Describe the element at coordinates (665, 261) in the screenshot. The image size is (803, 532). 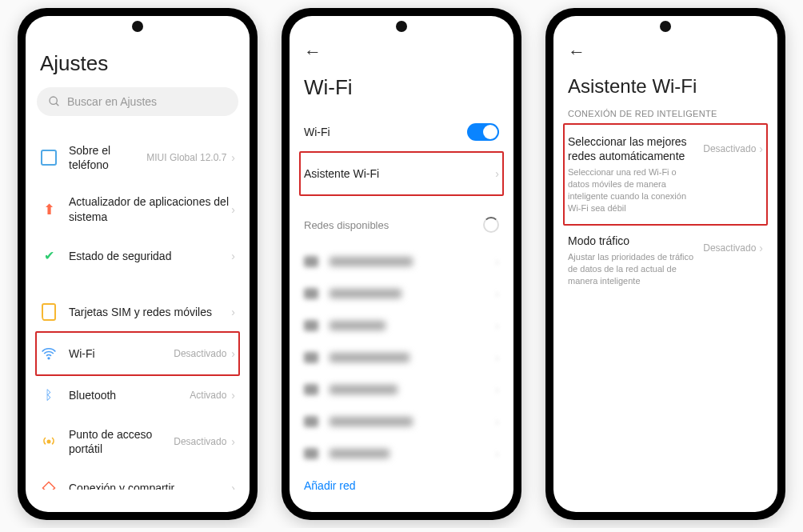
I see `row-traffic-mode: Modo tráfico Ajustar las prioridades de …` at that location.